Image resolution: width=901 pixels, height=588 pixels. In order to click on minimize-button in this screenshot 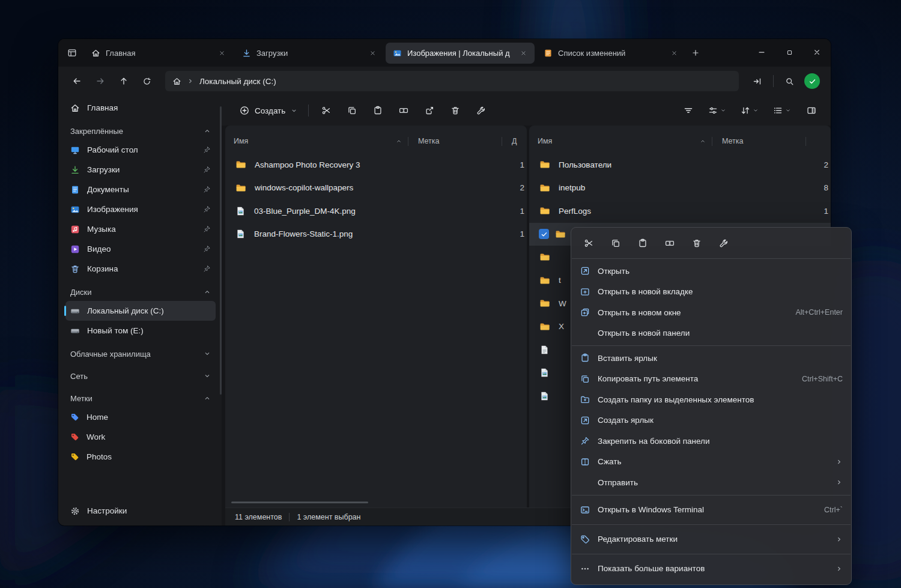, I will do `click(762, 52)`.